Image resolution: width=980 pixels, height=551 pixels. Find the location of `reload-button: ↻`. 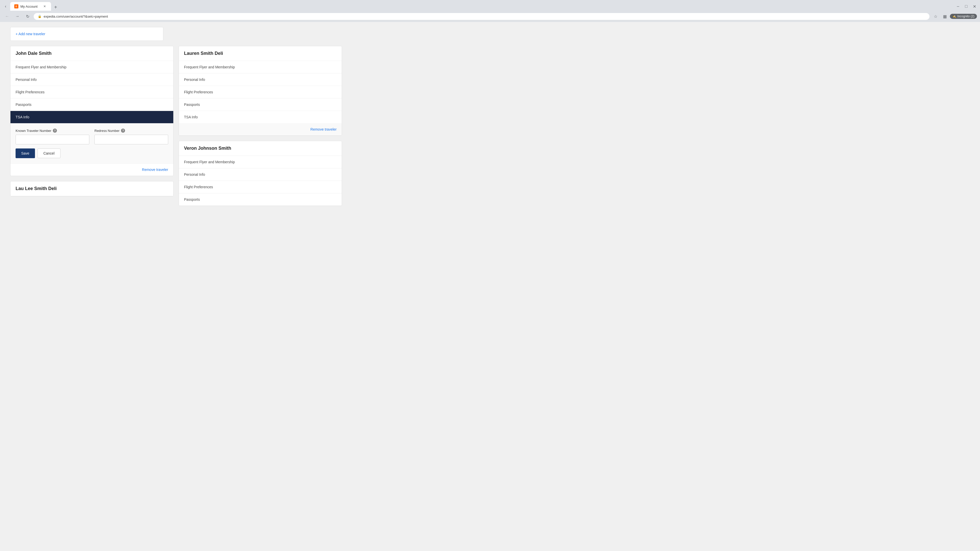

reload-button: ↻ is located at coordinates (27, 16).